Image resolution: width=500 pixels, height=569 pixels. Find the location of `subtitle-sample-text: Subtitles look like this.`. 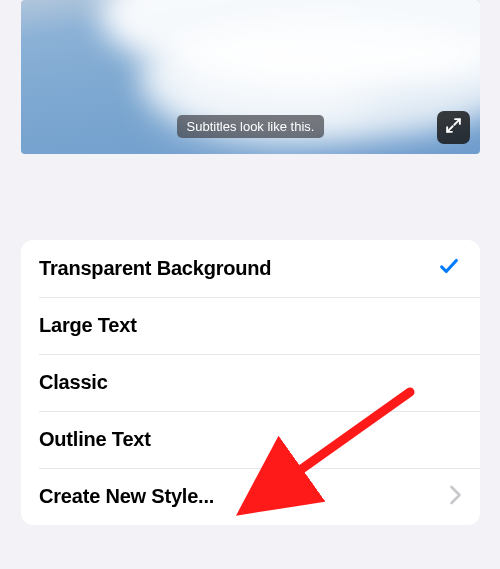

subtitle-sample-text: Subtitles look like this. is located at coordinates (251, 126).